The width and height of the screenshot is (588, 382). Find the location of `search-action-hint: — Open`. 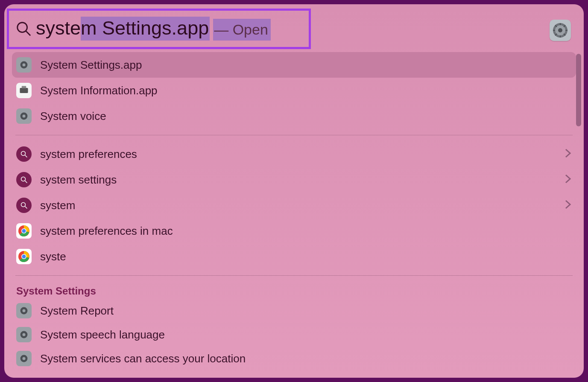

search-action-hint: — Open is located at coordinates (242, 30).